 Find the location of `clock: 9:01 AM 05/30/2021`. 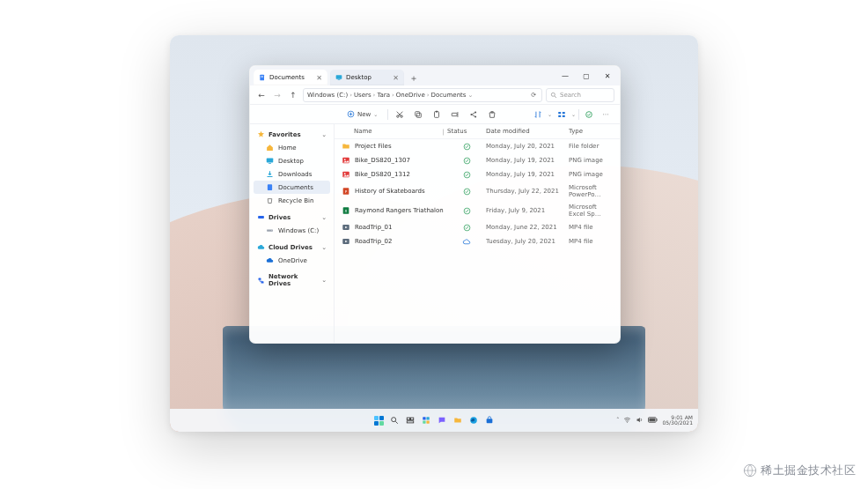

clock: 9:01 AM 05/30/2021 is located at coordinates (678, 420).